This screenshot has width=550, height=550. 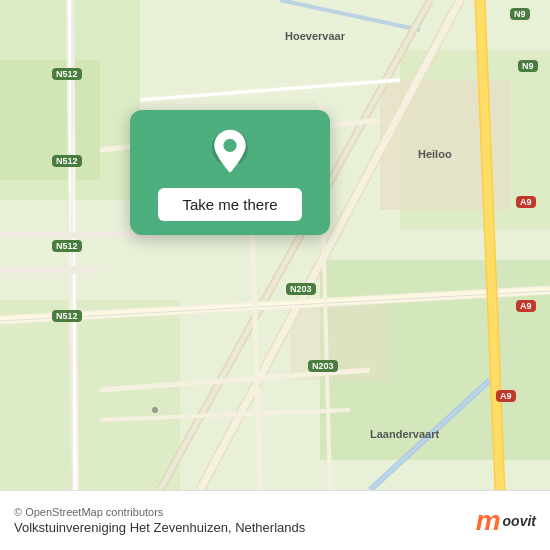 What do you see at coordinates (526, 202) in the screenshot?
I see `road-badge-a9-1: A9` at bounding box center [526, 202].